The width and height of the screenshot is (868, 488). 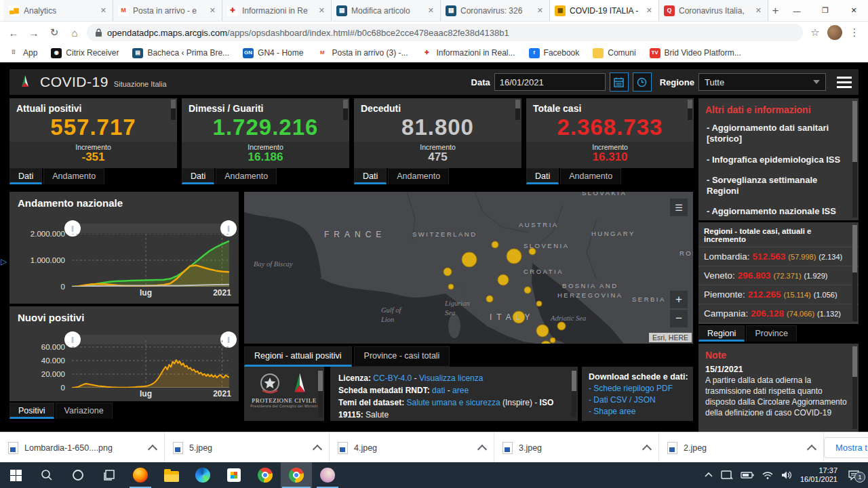 I want to click on paint-icon, so click(x=328, y=475).